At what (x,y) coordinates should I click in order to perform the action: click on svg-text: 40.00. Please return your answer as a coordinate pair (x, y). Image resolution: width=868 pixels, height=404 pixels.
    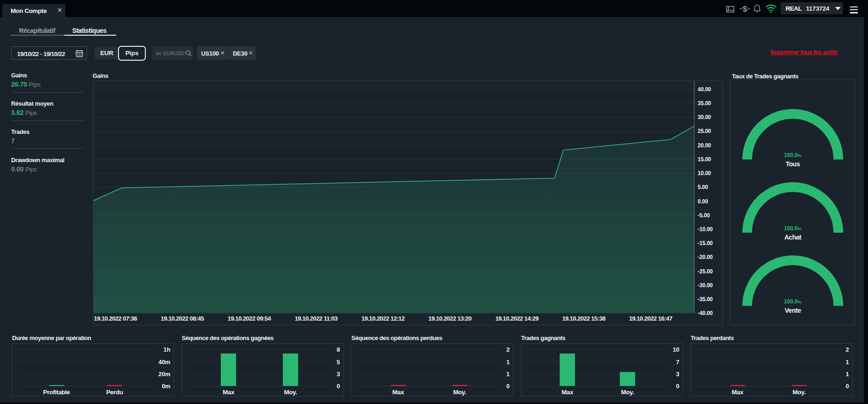
    Looking at the image, I should click on (705, 89).